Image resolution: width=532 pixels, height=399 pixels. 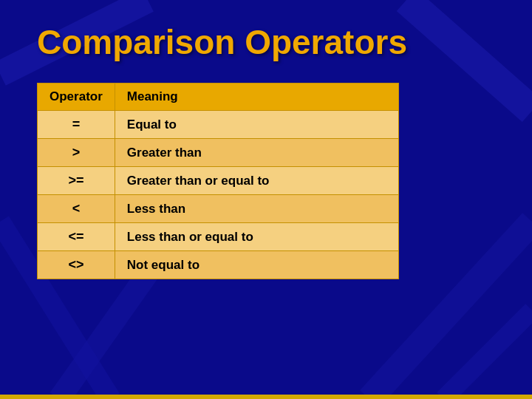 I want to click on meaning-cell: Less than, so click(x=256, y=209).